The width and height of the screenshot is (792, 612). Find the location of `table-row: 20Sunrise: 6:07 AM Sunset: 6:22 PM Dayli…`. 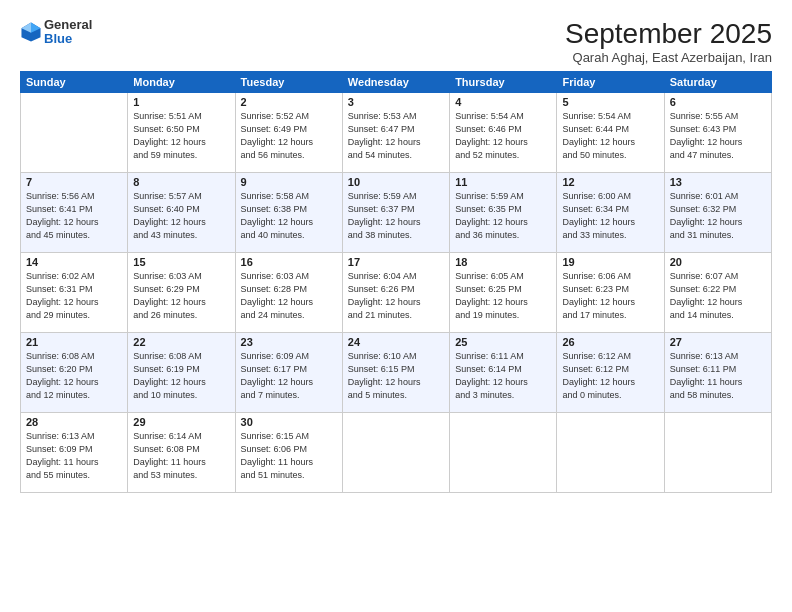

table-row: 20Sunrise: 6:07 AM Sunset: 6:22 PM Dayli… is located at coordinates (718, 293).